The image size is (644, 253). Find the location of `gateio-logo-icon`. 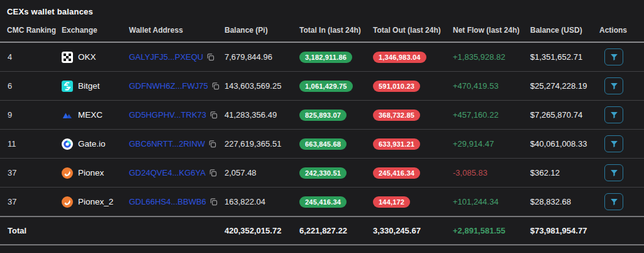

gateio-logo-icon is located at coordinates (67, 144).